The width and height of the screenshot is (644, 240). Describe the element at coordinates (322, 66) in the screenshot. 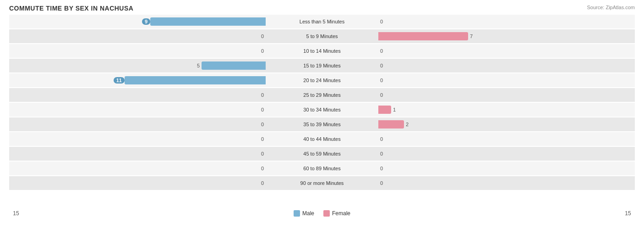

I see `row-label: 15 to 19 Minutes` at that location.